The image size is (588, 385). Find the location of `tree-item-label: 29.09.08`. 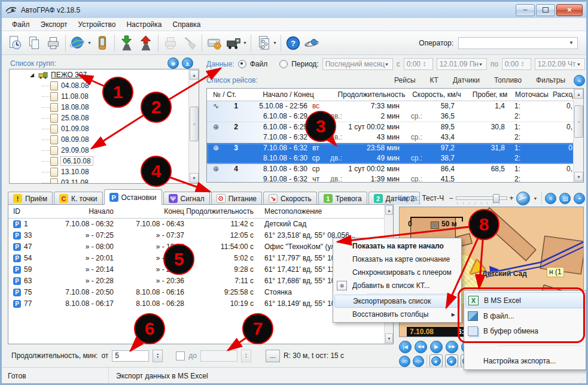

tree-item-label: 29.09.08 is located at coordinates (75, 150).